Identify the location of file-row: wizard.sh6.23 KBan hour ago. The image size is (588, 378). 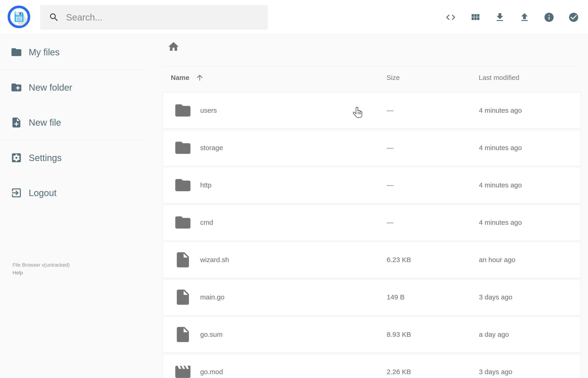
(372, 260).